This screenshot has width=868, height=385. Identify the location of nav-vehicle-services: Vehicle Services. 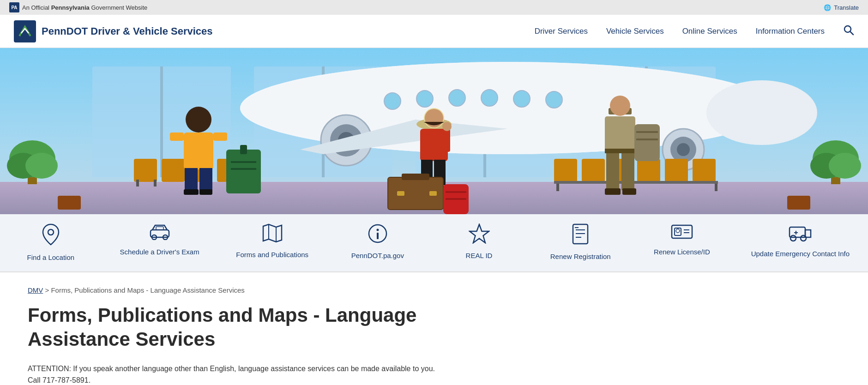
(635, 31).